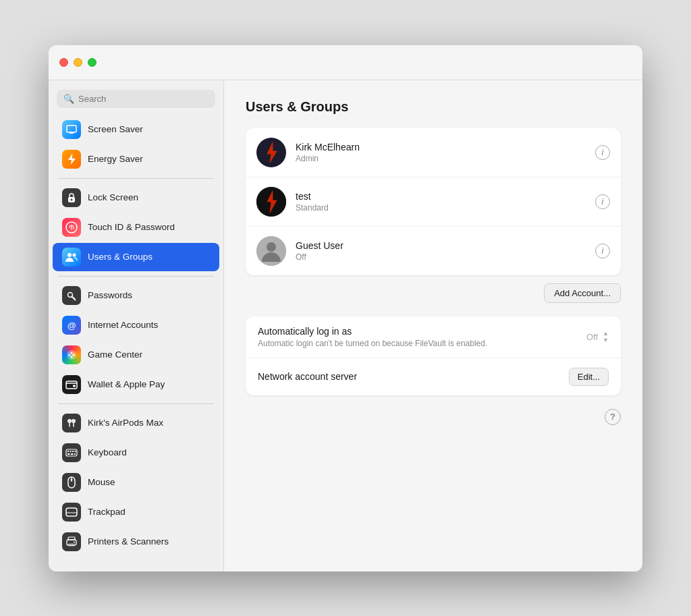 The image size is (691, 616). What do you see at coordinates (592, 337) in the screenshot?
I see `auto-login-value-text: Off` at bounding box center [592, 337].